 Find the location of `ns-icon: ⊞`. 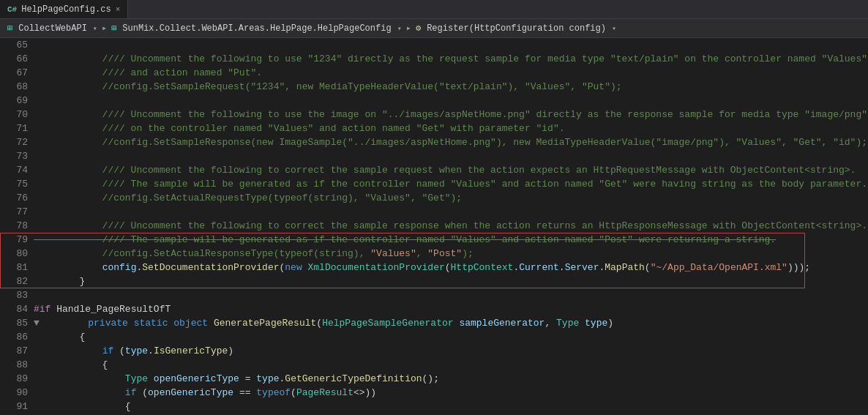

ns-icon: ⊞ is located at coordinates (114, 28).